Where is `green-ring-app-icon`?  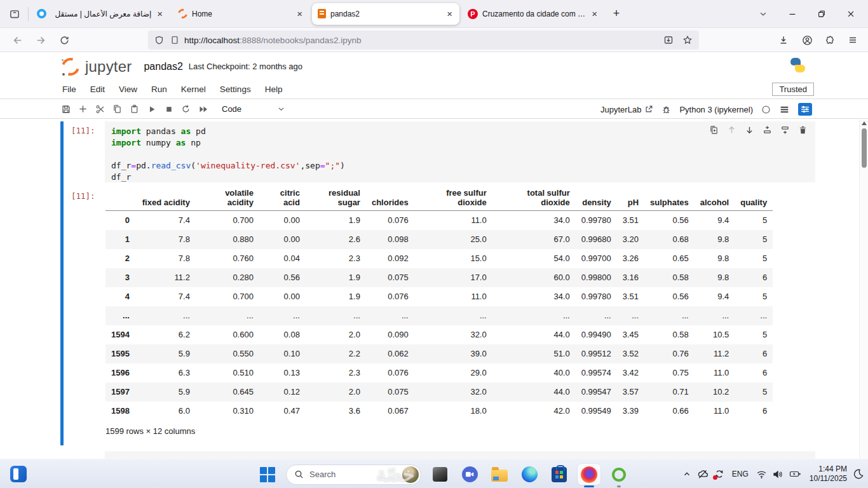
green-ring-app-icon is located at coordinates (619, 474).